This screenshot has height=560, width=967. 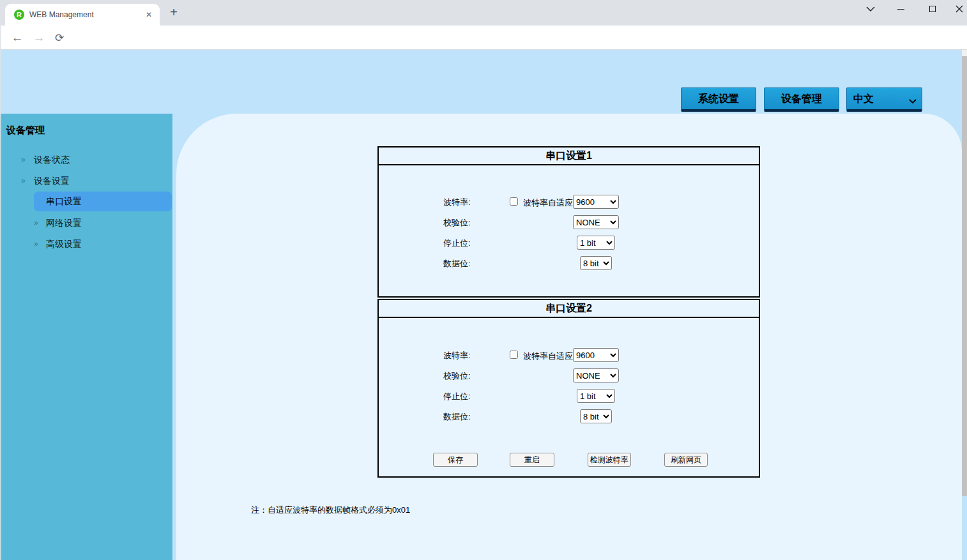 I want to click on sidebar-item-label: 设备设置, so click(x=52, y=181).